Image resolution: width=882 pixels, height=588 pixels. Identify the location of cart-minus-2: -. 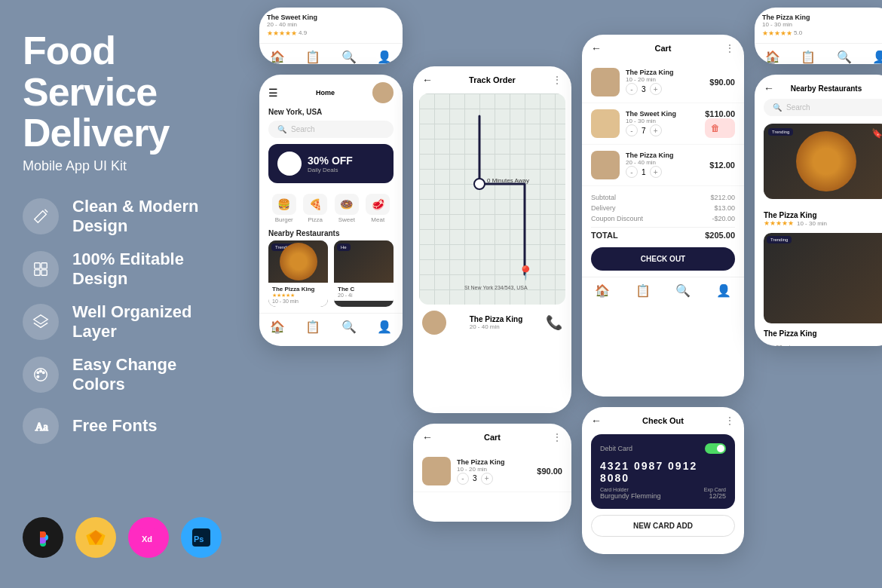
(632, 130).